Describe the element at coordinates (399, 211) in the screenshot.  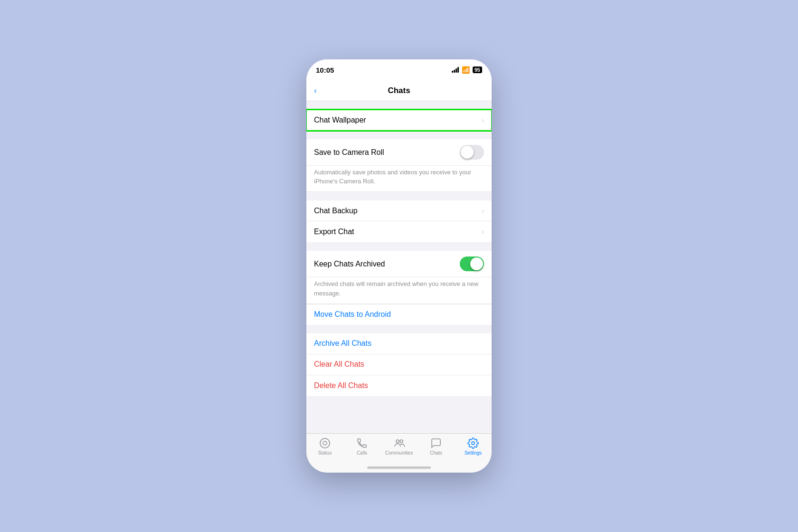
I see `chat-backup-item: Chat Backup ›` at that location.